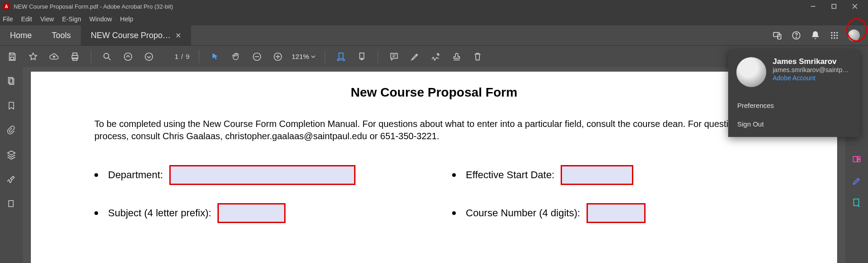  Describe the element at coordinates (616, 213) in the screenshot. I see `course-number-input` at that location.